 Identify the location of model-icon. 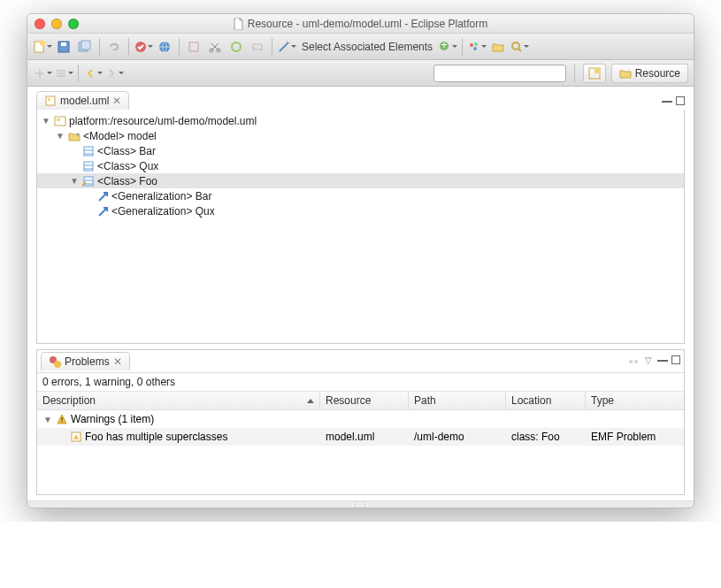
(74, 136).